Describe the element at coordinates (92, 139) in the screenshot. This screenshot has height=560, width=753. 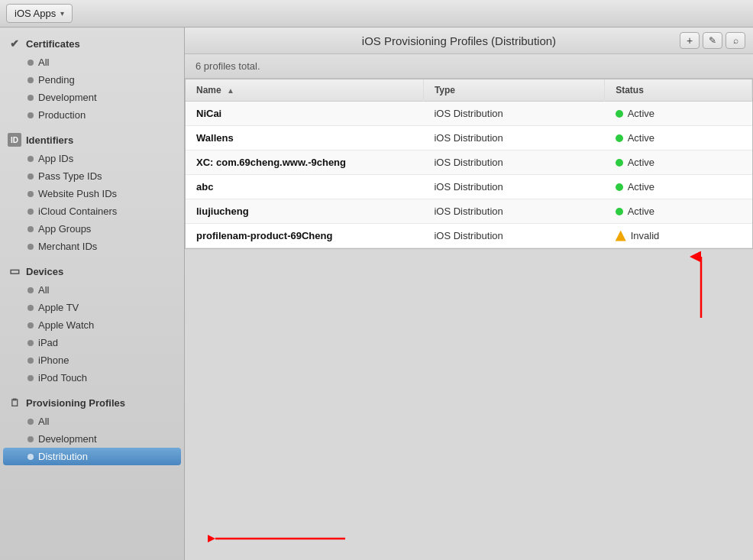
I see `sidebar-identifiers-header: ID Identifiers` at that location.